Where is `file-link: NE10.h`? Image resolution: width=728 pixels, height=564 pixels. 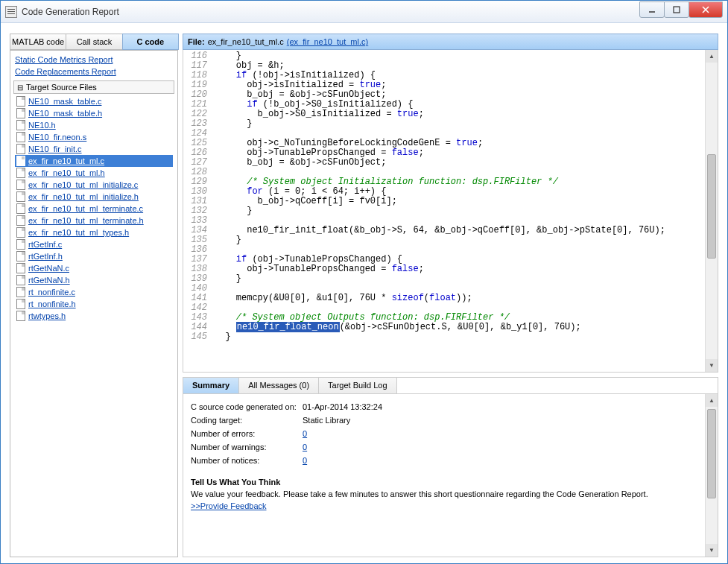
file-link: NE10.h is located at coordinates (42, 125).